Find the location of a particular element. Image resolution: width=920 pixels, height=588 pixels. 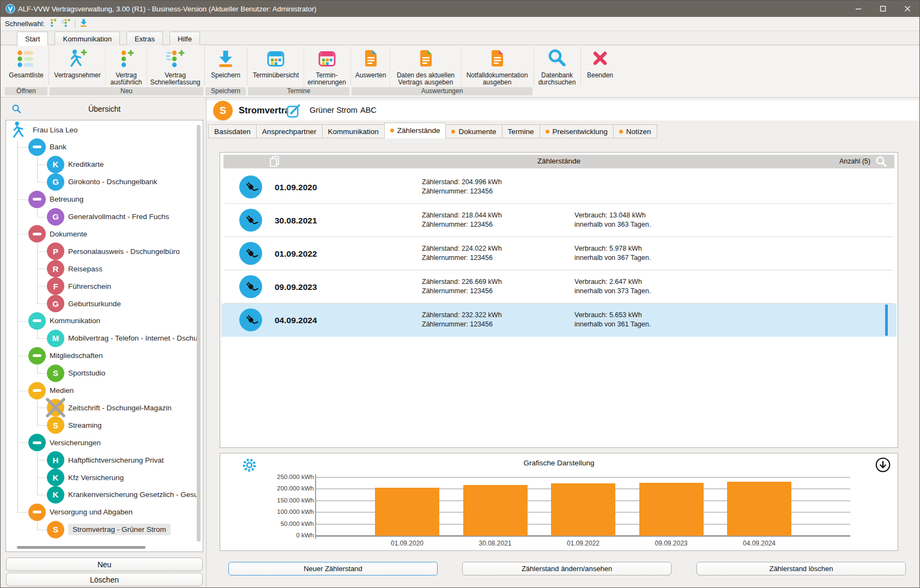

ribbon-group-label: Termine is located at coordinates (299, 92).